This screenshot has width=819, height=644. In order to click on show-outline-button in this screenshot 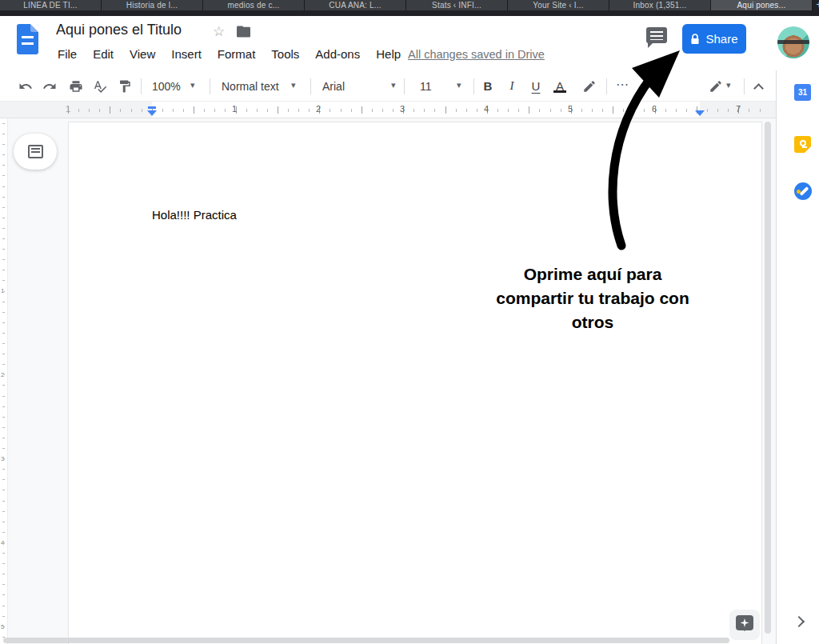, I will do `click(35, 152)`.